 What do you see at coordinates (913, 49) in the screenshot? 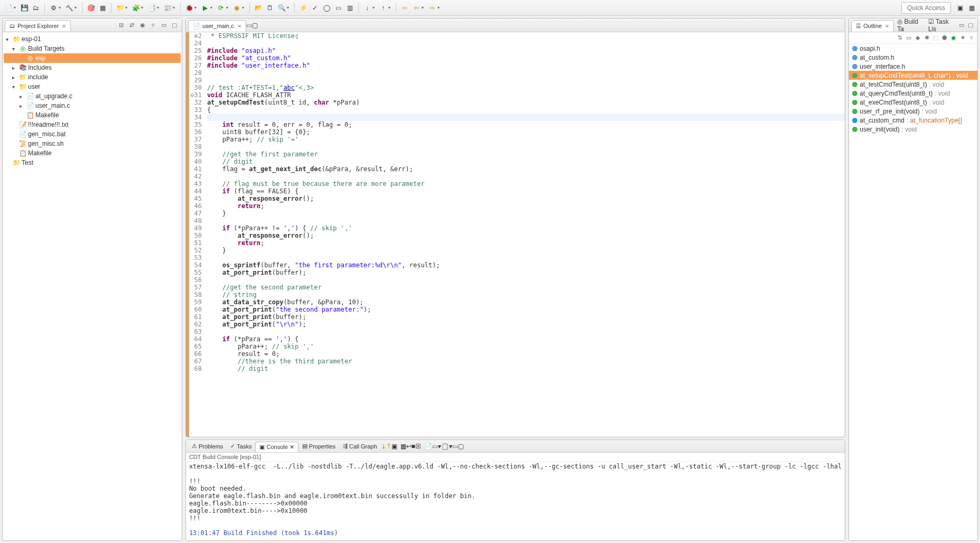
I see `outline-item: osapi.h` at bounding box center [913, 49].